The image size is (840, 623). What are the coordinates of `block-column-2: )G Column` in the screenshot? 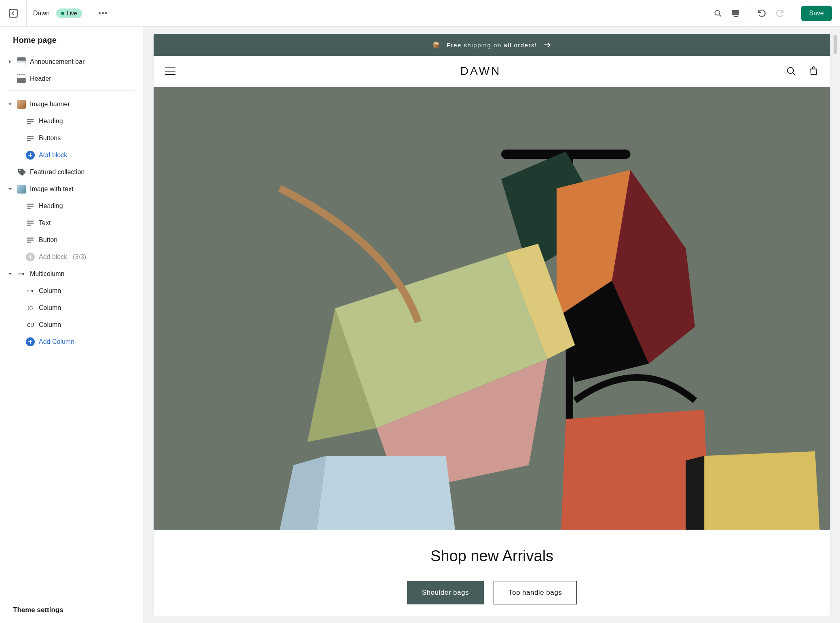 It's located at (72, 308).